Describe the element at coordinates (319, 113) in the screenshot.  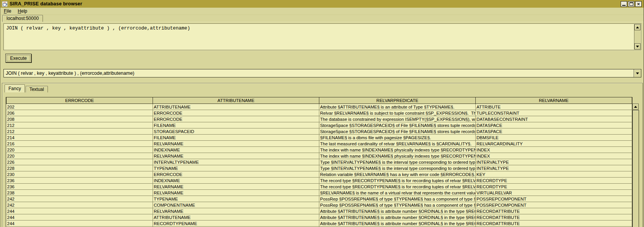
I see `table-row: 206ERRORCODERelvar §RELVARNAME§ is subje…` at that location.